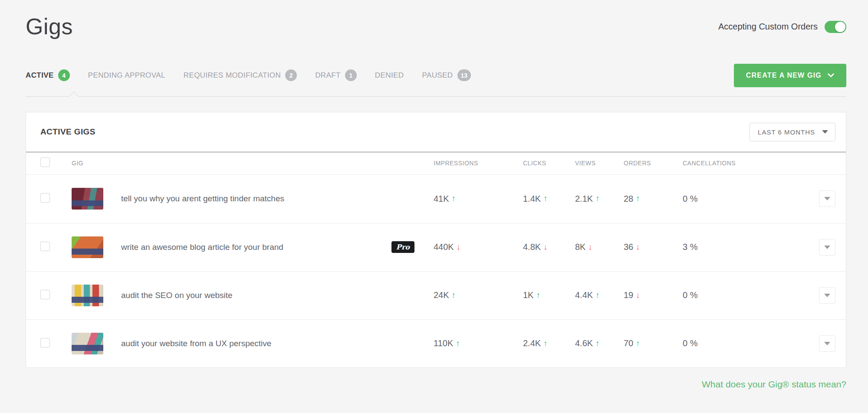 The width and height of the screenshot is (868, 413). I want to click on accepting-custom-orders-toggle, so click(835, 27).